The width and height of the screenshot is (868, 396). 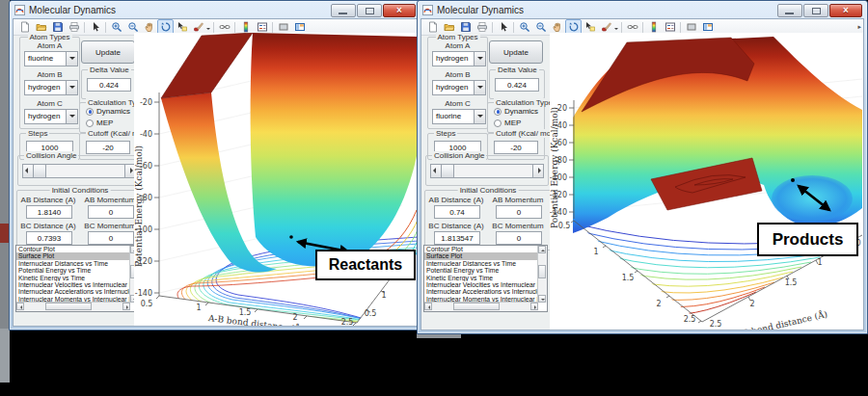 What do you see at coordinates (538, 172) in the screenshot?
I see `slider-right-arrow` at bounding box center [538, 172].